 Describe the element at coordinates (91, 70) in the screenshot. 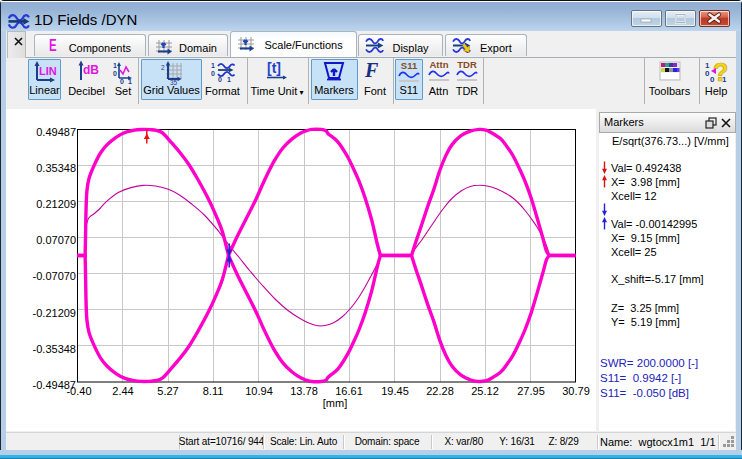

I see `svg-text: dB` at that location.